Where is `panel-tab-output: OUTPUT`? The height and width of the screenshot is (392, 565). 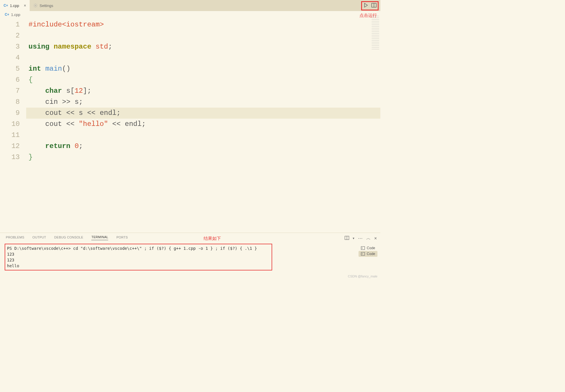
panel-tab-output: OUTPUT is located at coordinates (40, 238).